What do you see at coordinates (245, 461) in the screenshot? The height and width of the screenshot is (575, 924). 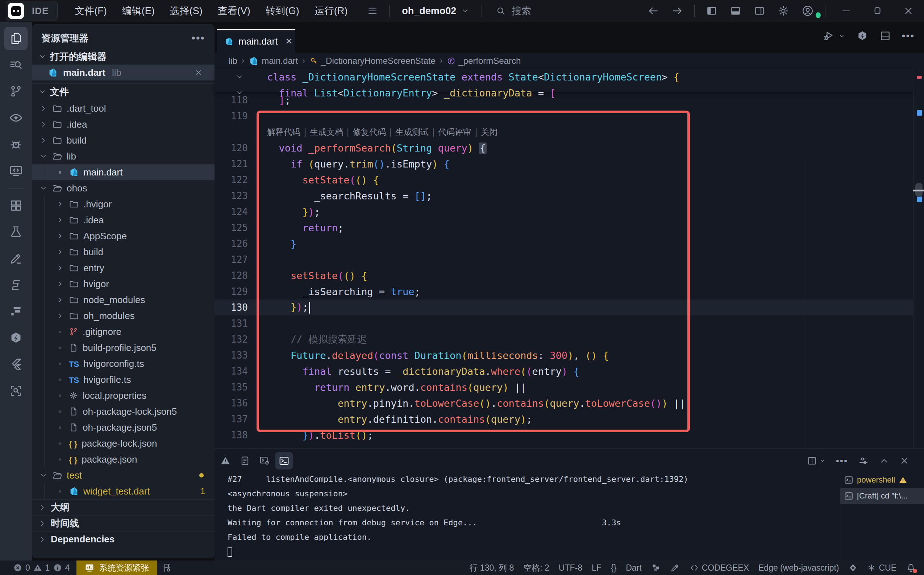 I see `panel-tab-output-icon` at bounding box center [245, 461].